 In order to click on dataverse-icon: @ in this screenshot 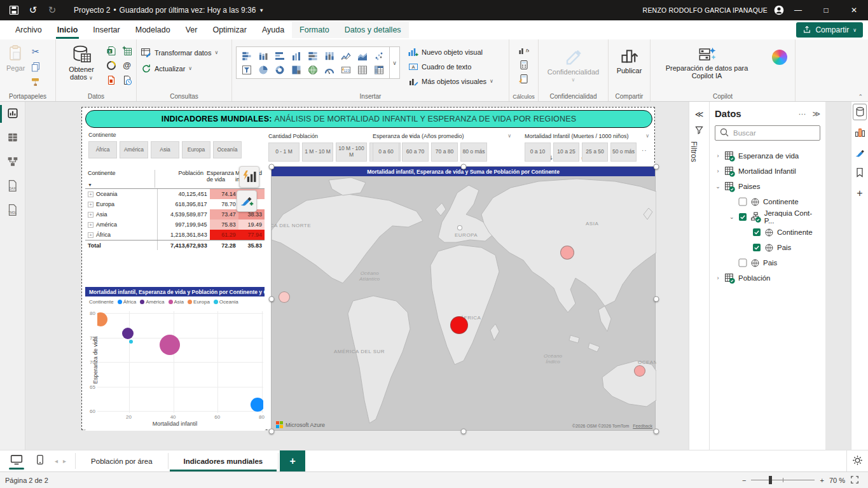, I will do `click(127, 65)`.